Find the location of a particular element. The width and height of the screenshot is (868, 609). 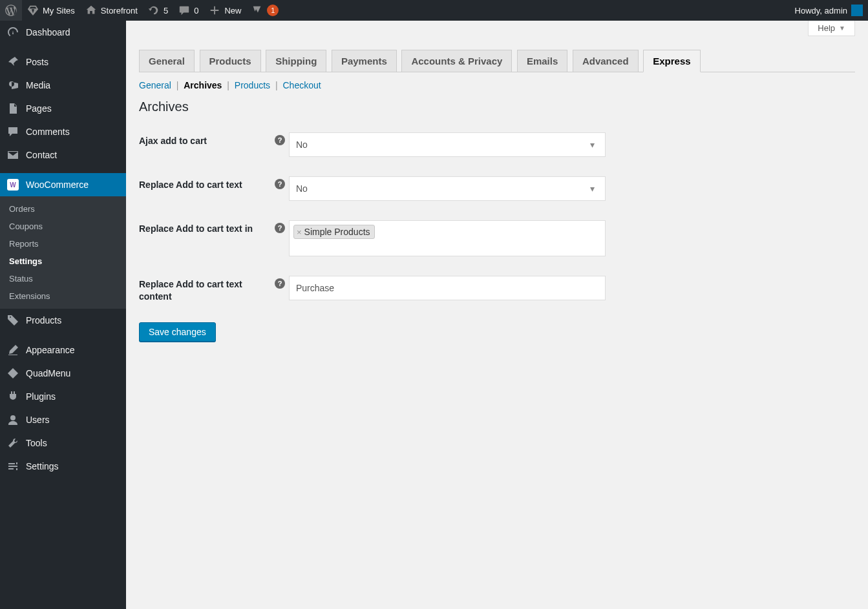

woocommerce-submenu: Orders Coupons Reports Settings Status E… is located at coordinates (63, 253).